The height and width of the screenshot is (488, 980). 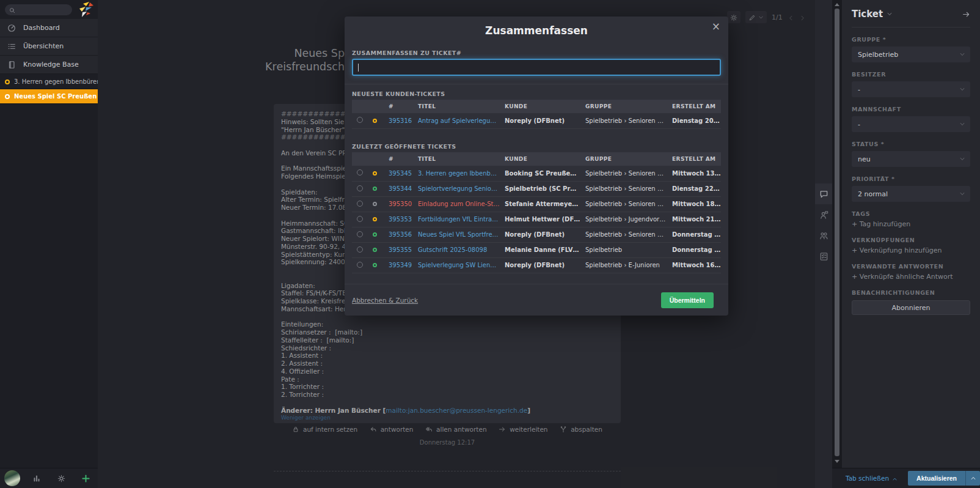 I want to click on new-ticket-plus-icon, so click(x=86, y=478).